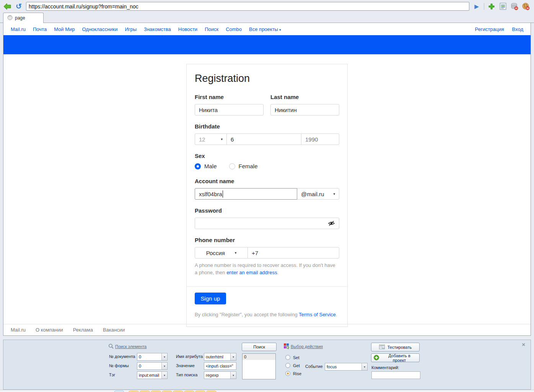 This screenshot has width=534, height=392. I want to click on test-icon, so click(382, 347).